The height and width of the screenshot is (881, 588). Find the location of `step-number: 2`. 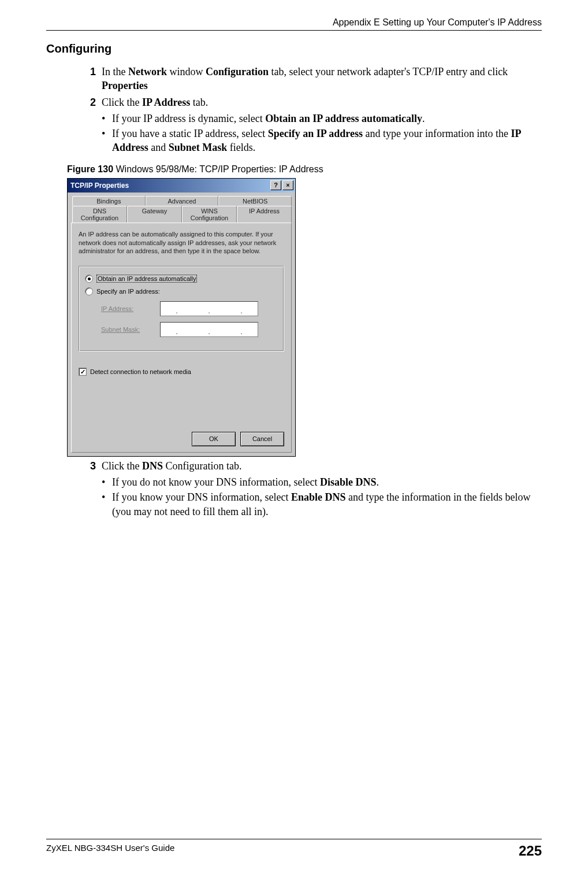

step-number: 2 is located at coordinates (88, 102).